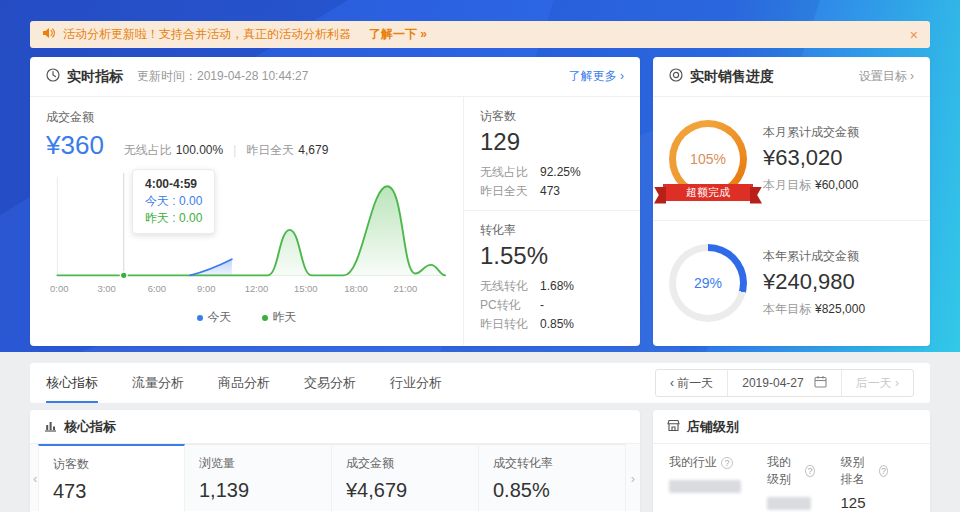 The width and height of the screenshot is (960, 512). I want to click on month-target: 本月目标¥60,000, so click(811, 186).